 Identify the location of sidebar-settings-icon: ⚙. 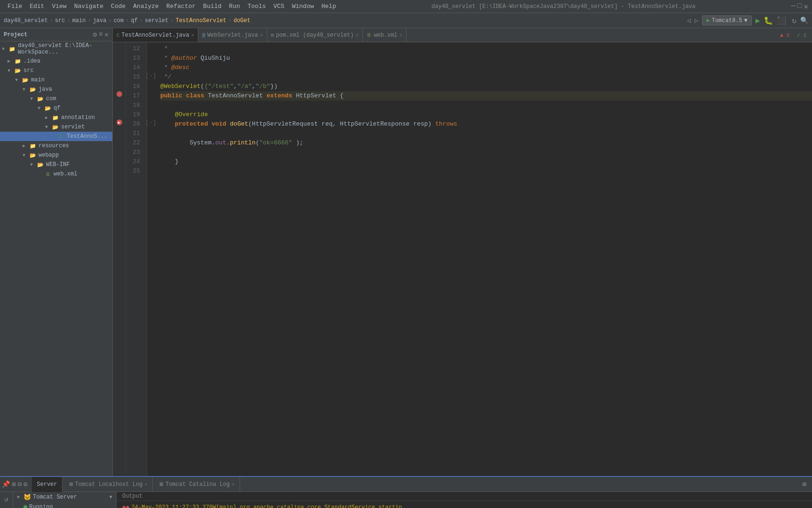
(95, 35).